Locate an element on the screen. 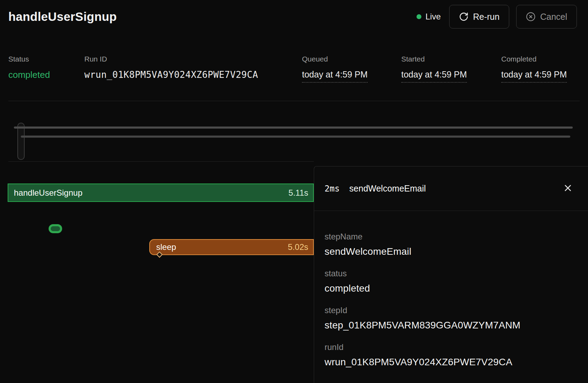  rerun-label: Re-run is located at coordinates (486, 17).